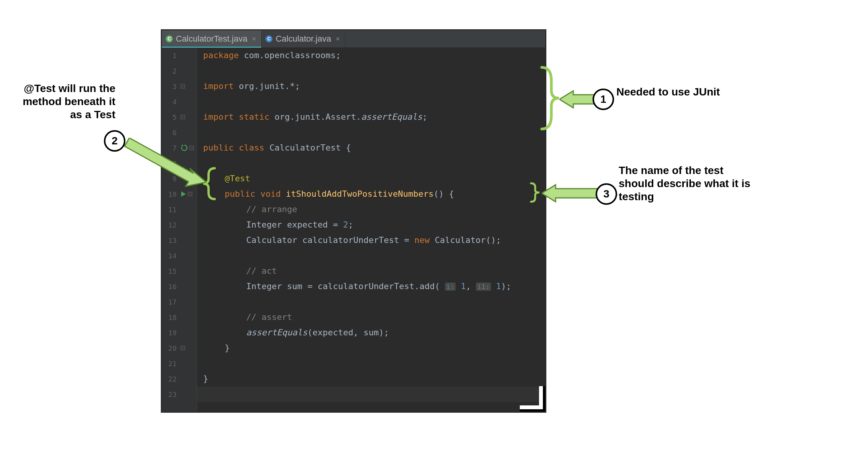 This screenshot has height=462, width=868. What do you see at coordinates (606, 194) in the screenshot?
I see `annotation-badge-3: 3` at bounding box center [606, 194].